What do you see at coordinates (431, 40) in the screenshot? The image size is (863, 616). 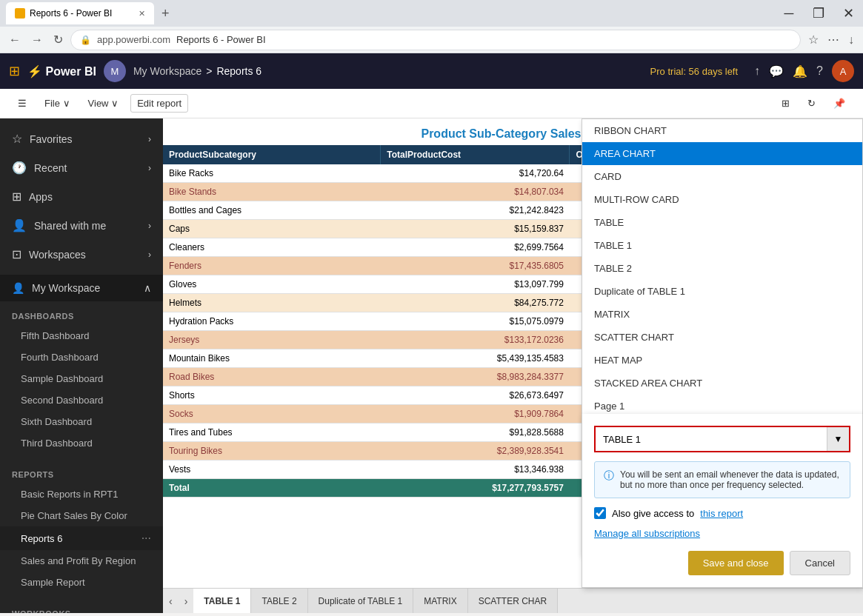 I see `browser-controls: ← → ↻ 🔒 app.powerbi.com Reports 6 - Powe…` at bounding box center [431, 40].